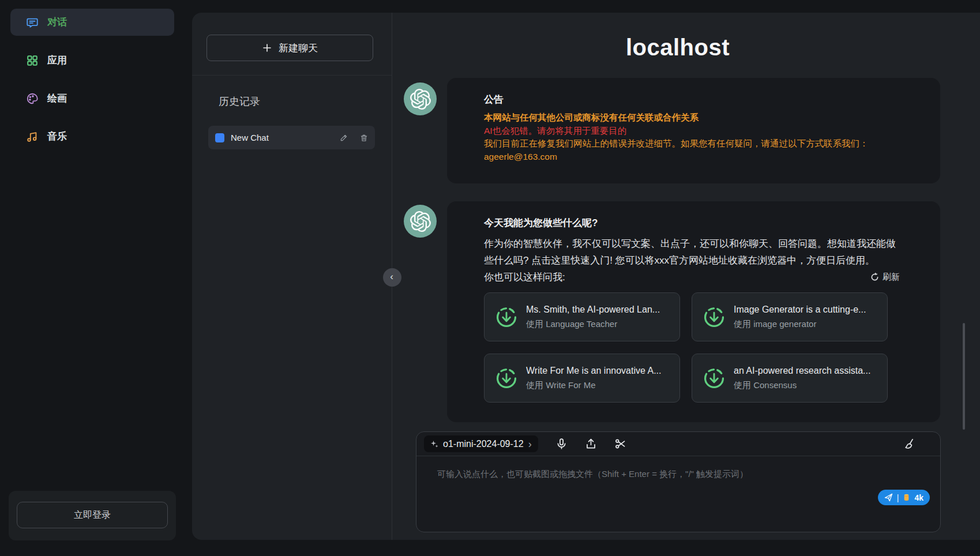 The width and height of the screenshot is (980, 556). What do you see at coordinates (582, 378) in the screenshot?
I see `suggestion-card: Write For Me is an innovative A... 使用 Wr…` at bounding box center [582, 378].